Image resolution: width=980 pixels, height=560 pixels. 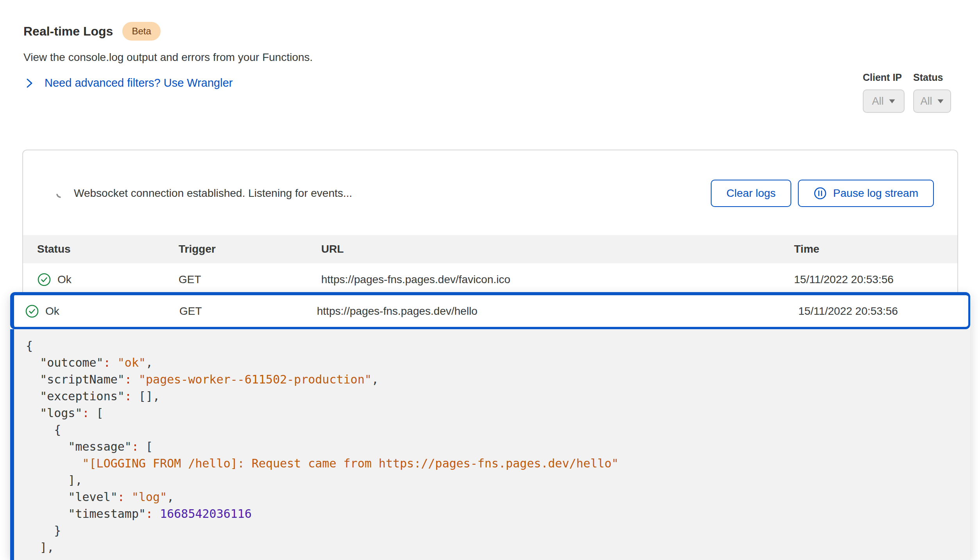 I want to click on page-subtitle: View the console.log output and errors f…, so click(x=168, y=57).